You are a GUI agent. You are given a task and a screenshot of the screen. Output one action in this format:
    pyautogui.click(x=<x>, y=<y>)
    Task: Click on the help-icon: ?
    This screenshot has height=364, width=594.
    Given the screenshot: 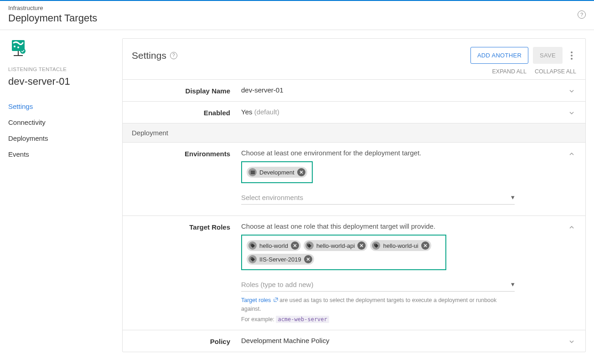 What is the action you would take?
    pyautogui.click(x=582, y=15)
    